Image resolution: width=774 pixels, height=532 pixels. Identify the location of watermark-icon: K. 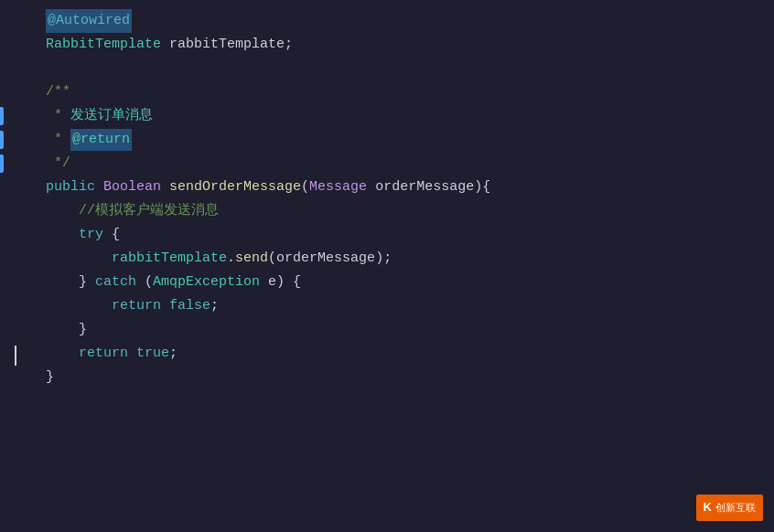
(708, 508).